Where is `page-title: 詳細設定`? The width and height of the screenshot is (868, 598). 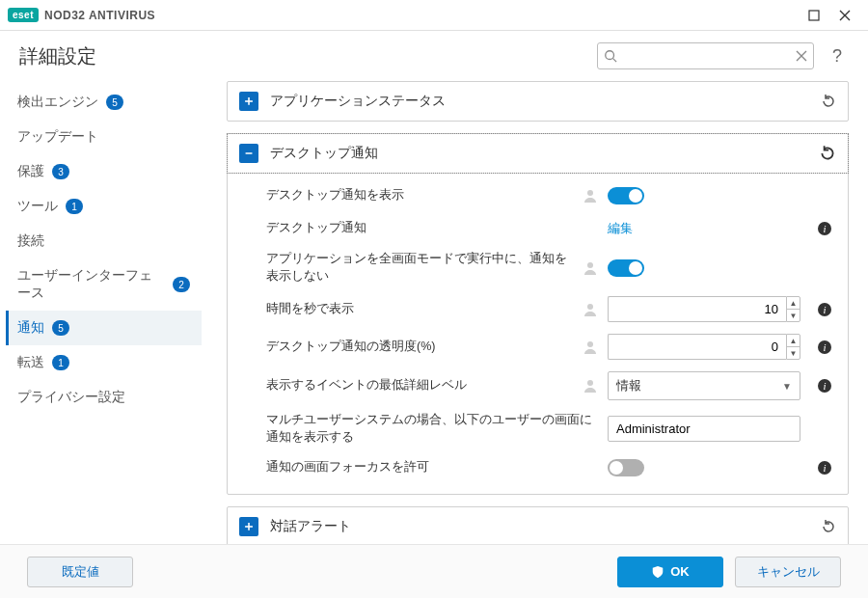 page-title: 詳細設定 is located at coordinates (58, 56).